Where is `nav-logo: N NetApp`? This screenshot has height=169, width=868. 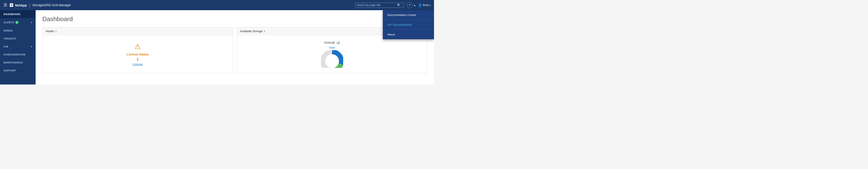
nav-logo: N NetApp is located at coordinates (18, 5).